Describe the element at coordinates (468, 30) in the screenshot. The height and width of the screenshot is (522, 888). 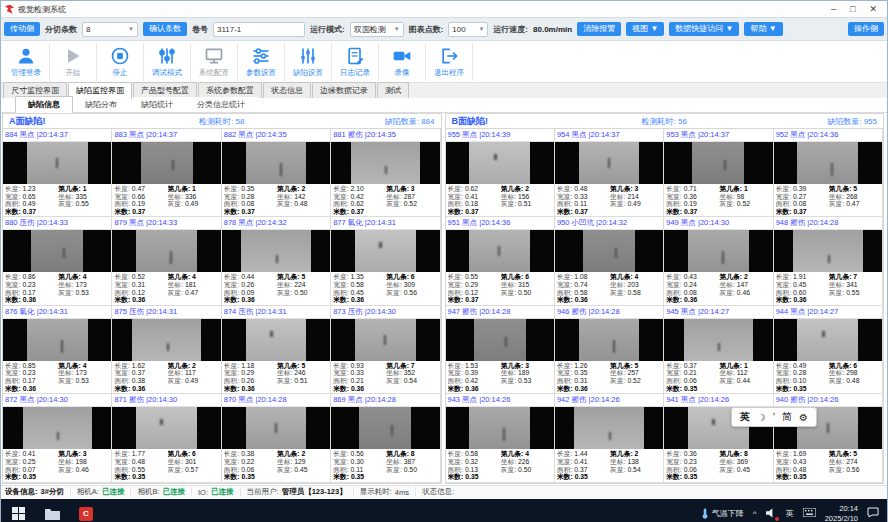
I see `chart-points-select: 100▼` at that location.